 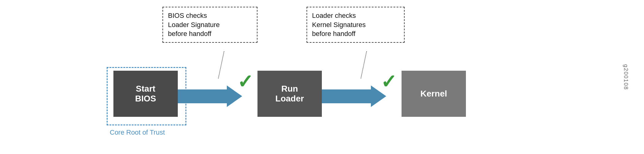 What do you see at coordinates (389, 82) in the screenshot?
I see `checkmark-2: ✓` at bounding box center [389, 82].